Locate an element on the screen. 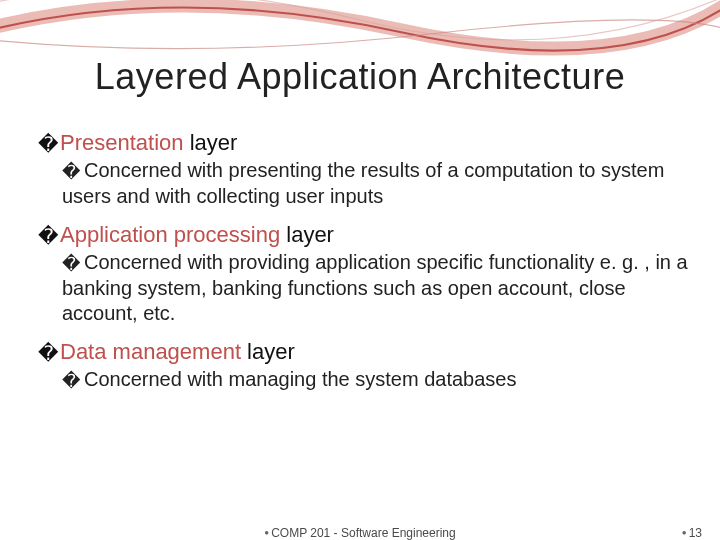 Image resolution: width=720 pixels, height=540 pixels. section-body: �Concerned with managing the system data… is located at coordinates (375, 380).